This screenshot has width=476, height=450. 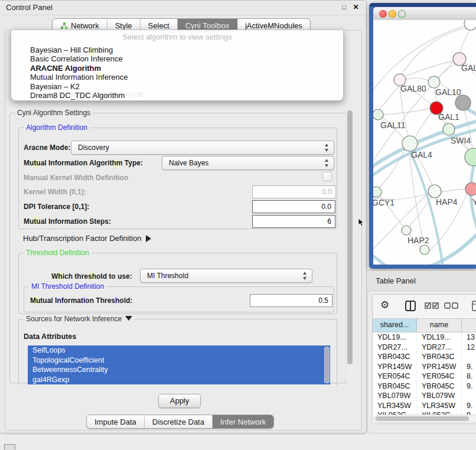 I want to click on collapsed-arrow-icon, so click(x=149, y=239).